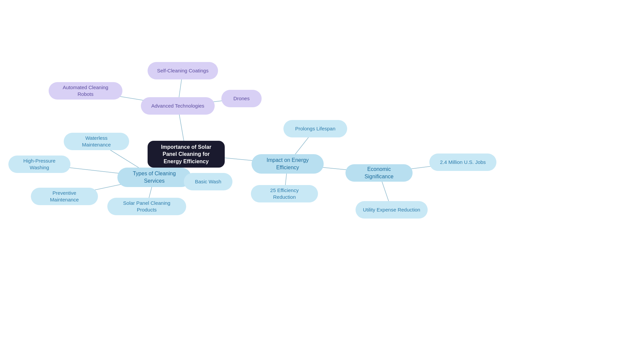 This screenshot has width=644, height=363. What do you see at coordinates (40, 164) in the screenshot?
I see `mindmap-node-high_pressure: High-Pressure Washing` at bounding box center [40, 164].